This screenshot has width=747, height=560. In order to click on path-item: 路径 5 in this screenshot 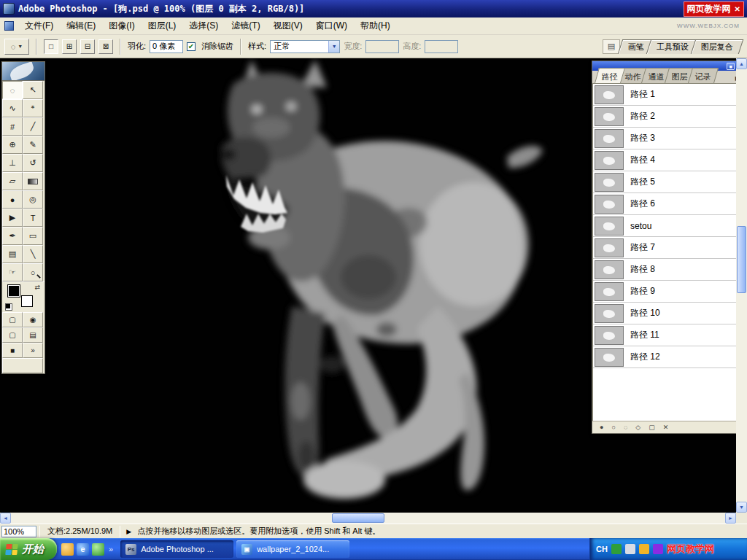, I will do `click(669, 182)`.